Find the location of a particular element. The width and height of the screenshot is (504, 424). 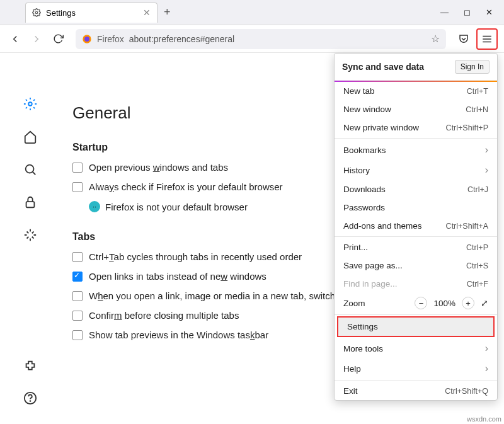

menu-new-window: New windowCtrl+N is located at coordinates (416, 110).